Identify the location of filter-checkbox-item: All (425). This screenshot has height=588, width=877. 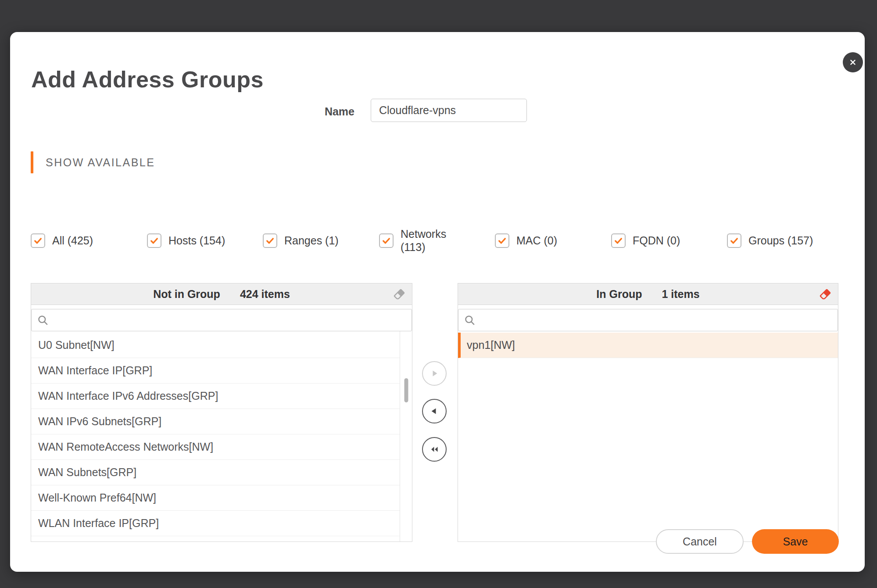
(62, 240).